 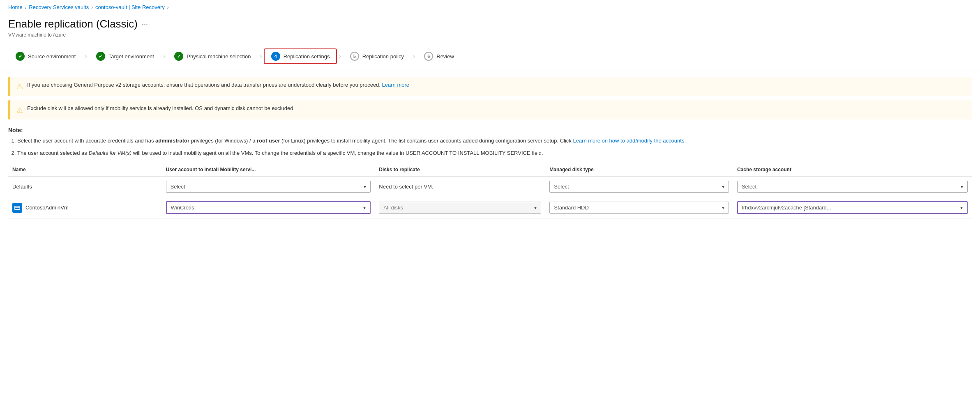 I want to click on vm-disks-value: All disks, so click(x=393, y=208).